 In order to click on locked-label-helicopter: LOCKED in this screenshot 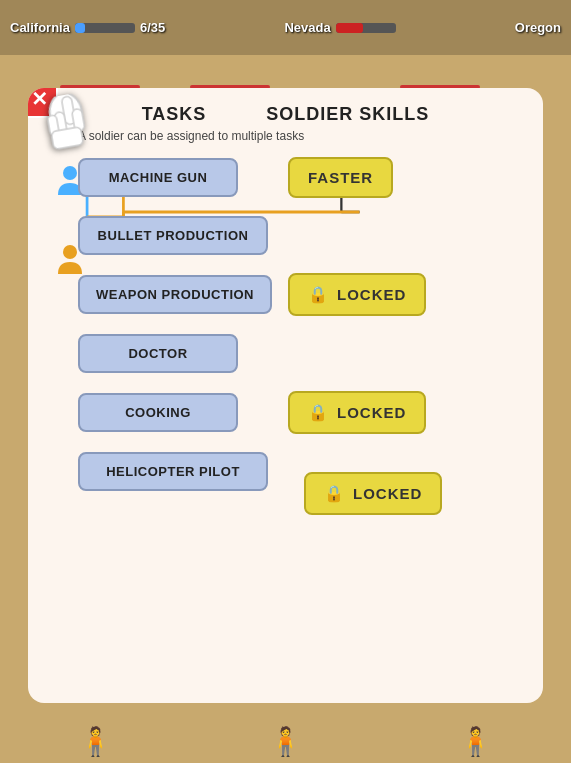, I will do `click(388, 494)`.